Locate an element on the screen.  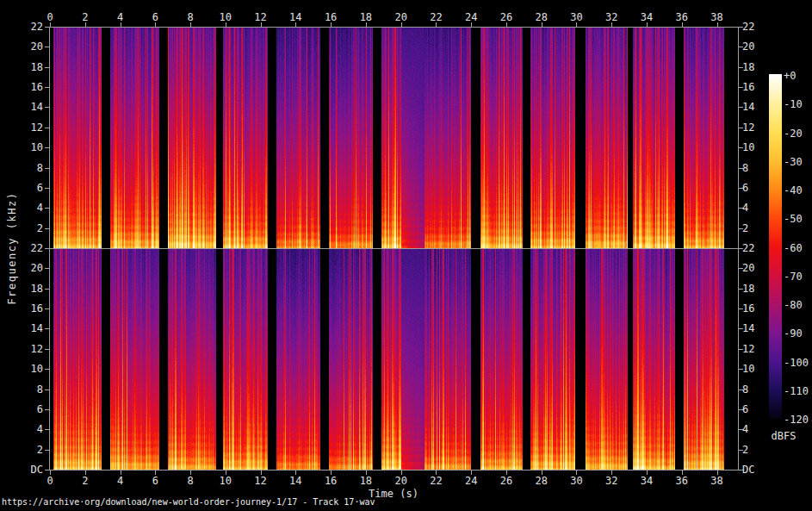
colorbar-tick-label: -110 is located at coordinates (797, 391).